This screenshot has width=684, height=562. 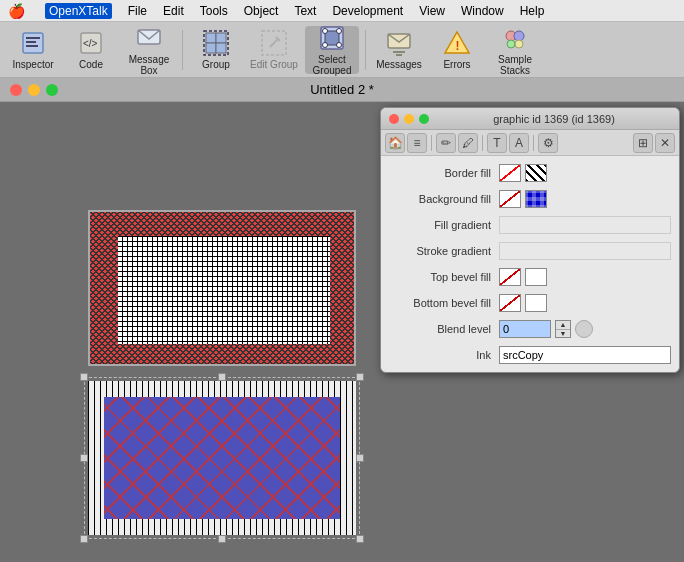 I want to click on label-ink: Ink, so click(x=444, y=355).